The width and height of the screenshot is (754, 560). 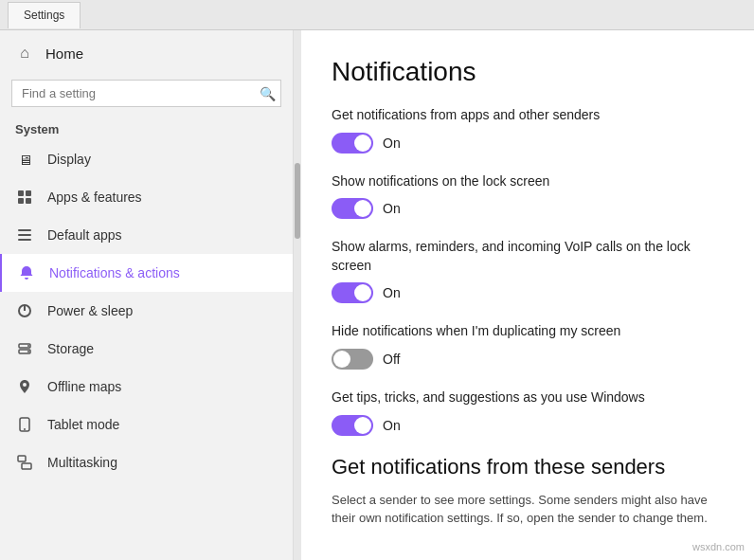 I want to click on sidebar-item-tablet-mode: Tablet mode, so click(x=146, y=425).